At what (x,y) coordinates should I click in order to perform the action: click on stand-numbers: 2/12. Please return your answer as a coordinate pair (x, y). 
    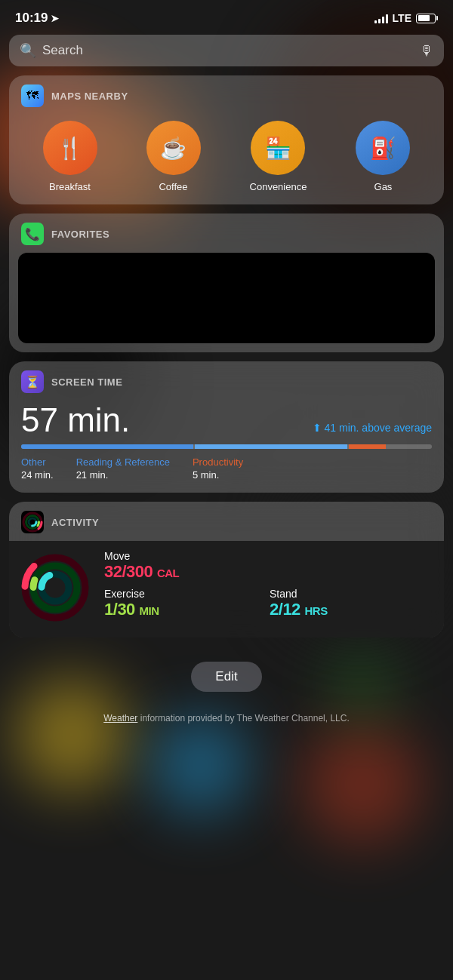
    Looking at the image, I should click on (287, 610).